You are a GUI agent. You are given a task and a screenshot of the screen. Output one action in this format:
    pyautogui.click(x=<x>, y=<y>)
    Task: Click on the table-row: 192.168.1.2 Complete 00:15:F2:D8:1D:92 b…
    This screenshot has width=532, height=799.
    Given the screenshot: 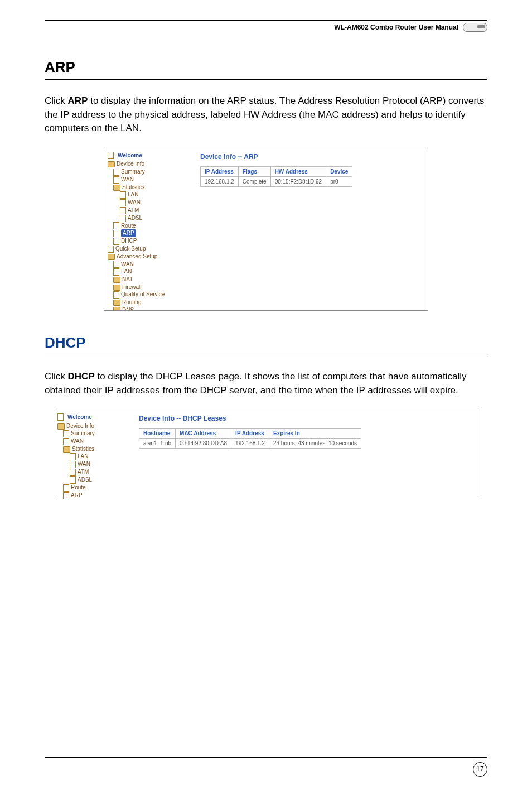 What is the action you would take?
    pyautogui.click(x=277, y=181)
    